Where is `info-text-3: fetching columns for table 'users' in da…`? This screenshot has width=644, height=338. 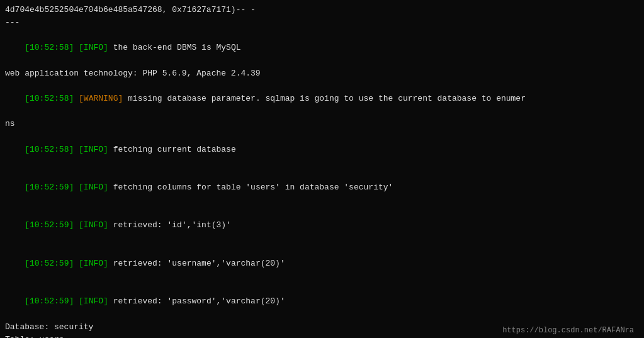
info-text-3: fetching columns for table 'users' in da… is located at coordinates (251, 188).